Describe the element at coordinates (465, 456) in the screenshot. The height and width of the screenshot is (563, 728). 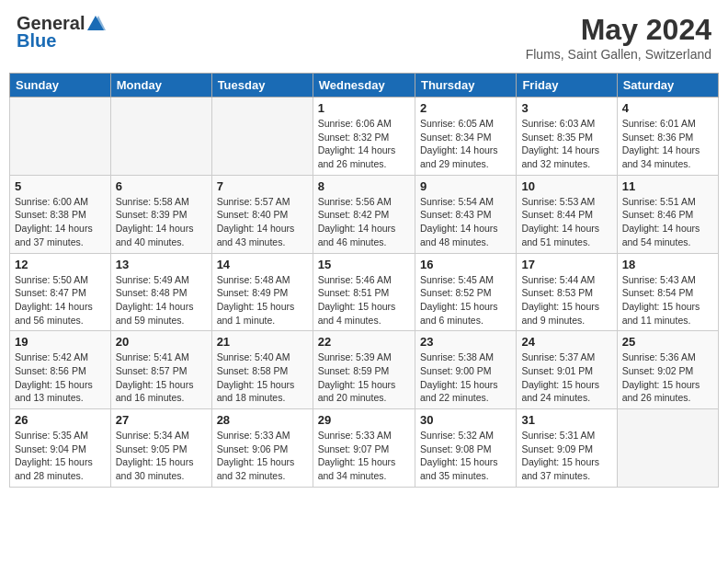
I see `day-info: Sunrise: 5:32 AM Sunset: 9:08 PM Dayligh…` at that location.